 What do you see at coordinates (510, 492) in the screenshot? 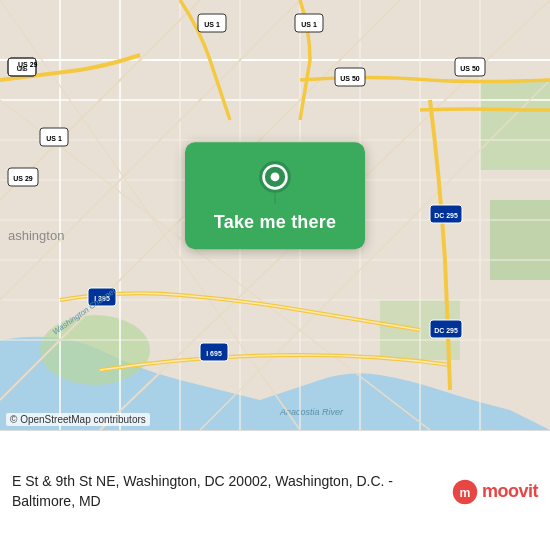
I see `moovit-brand-name: moovit` at bounding box center [510, 492].